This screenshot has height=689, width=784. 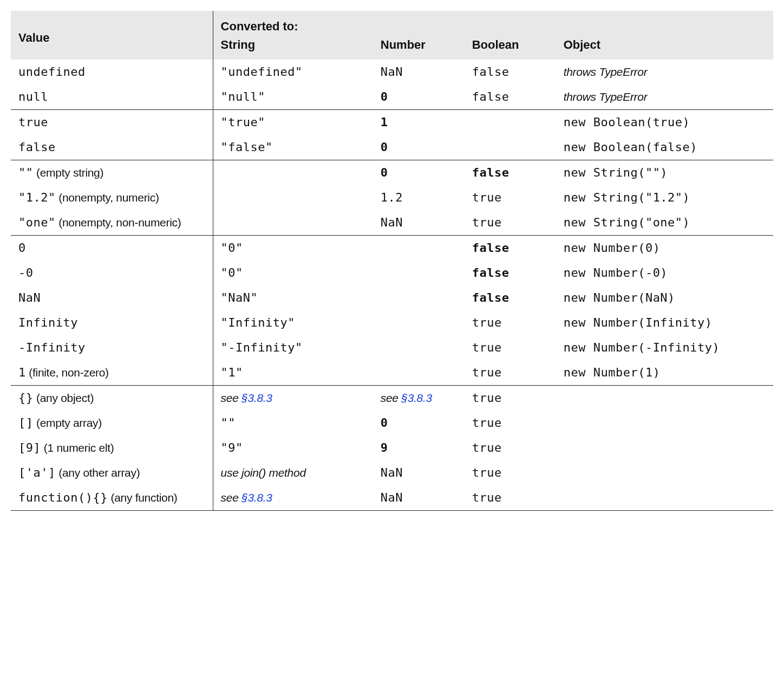 What do you see at coordinates (26, 172) in the screenshot?
I see `value-code: ""` at bounding box center [26, 172].